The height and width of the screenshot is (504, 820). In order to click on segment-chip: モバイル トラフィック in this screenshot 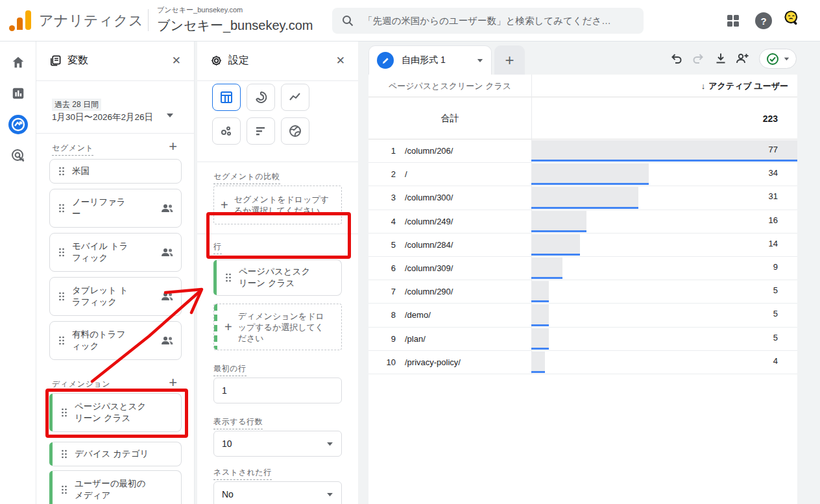, I will do `click(115, 252)`.